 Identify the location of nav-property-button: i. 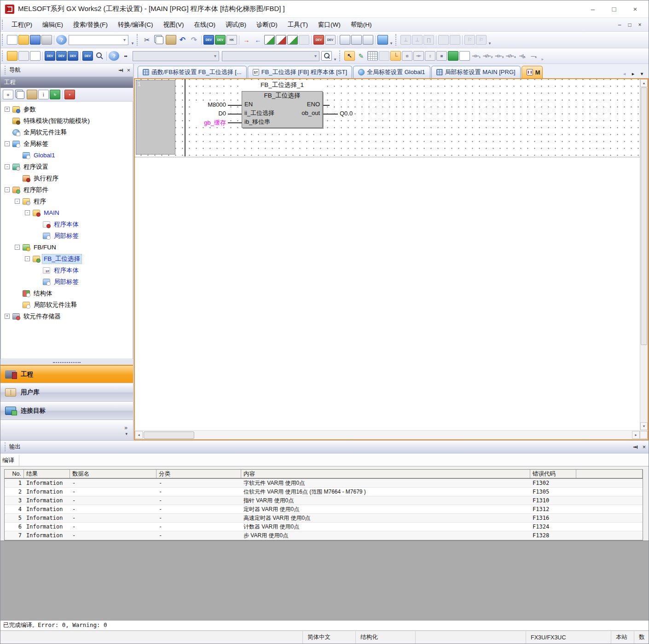
(43, 95).